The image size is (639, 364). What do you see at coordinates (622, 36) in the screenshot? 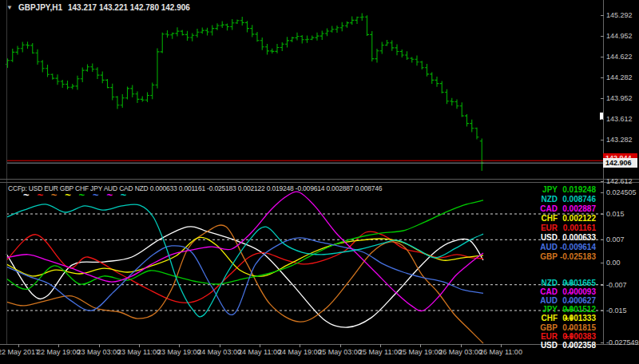
I see `price-axis-label: 144.952` at bounding box center [622, 36].